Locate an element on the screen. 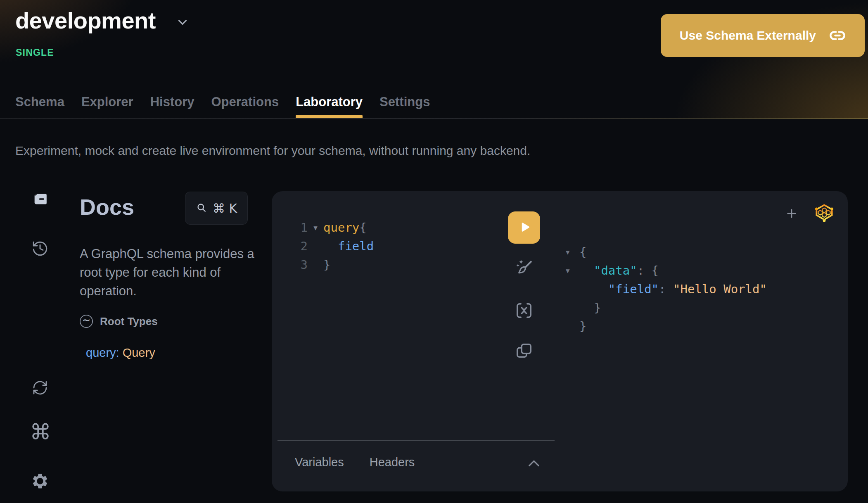 Image resolution: width=868 pixels, height=503 pixels. docs-panel-title: Docs is located at coordinates (107, 207).